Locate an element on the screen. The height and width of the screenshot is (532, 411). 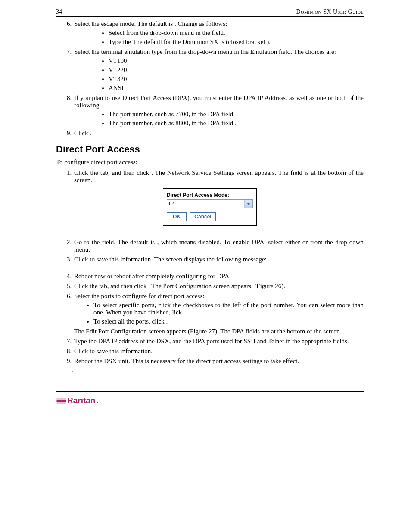
bullet: VT320 is located at coordinates (236, 79).